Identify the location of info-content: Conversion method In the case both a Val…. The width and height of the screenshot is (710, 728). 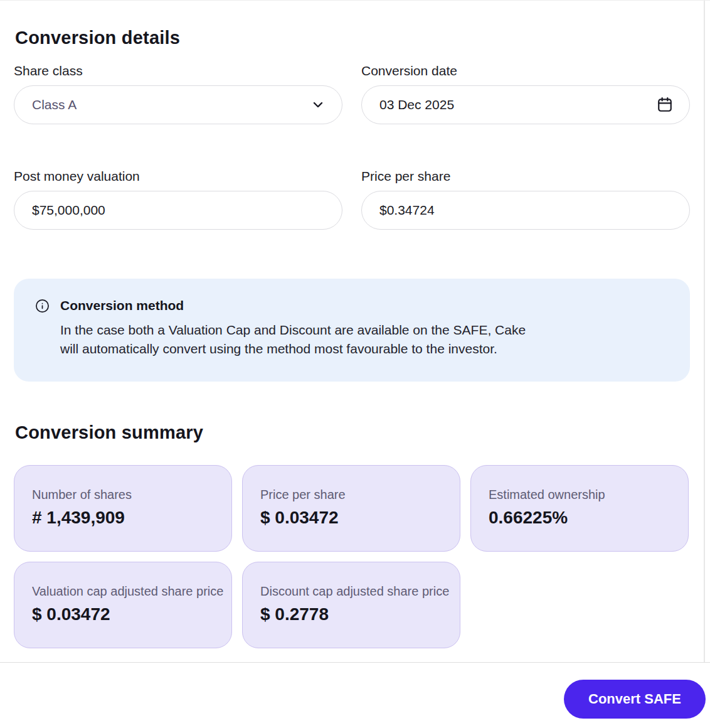
(364, 328).